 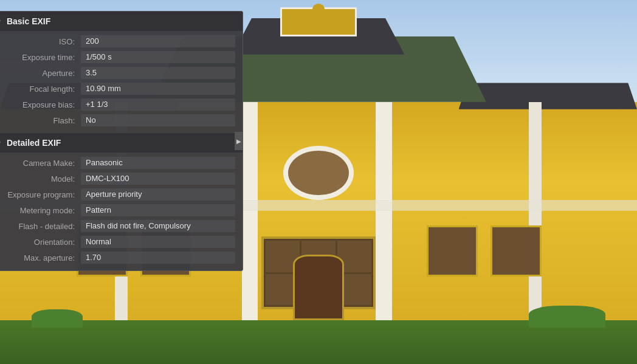 I want to click on hedge, so click(x=567, y=317).